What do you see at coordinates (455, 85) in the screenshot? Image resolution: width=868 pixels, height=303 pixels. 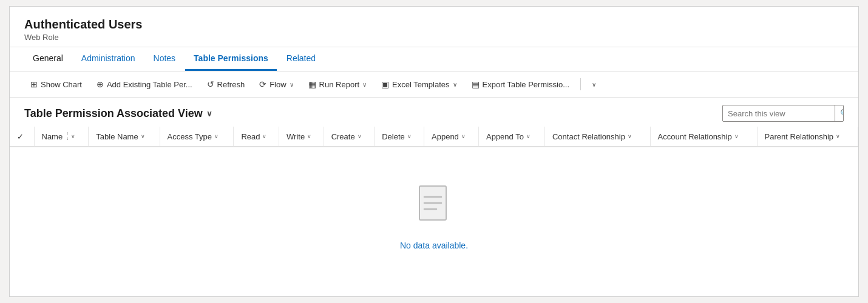 I see `excel-templates-chevron-icon: ∨` at bounding box center [455, 85].